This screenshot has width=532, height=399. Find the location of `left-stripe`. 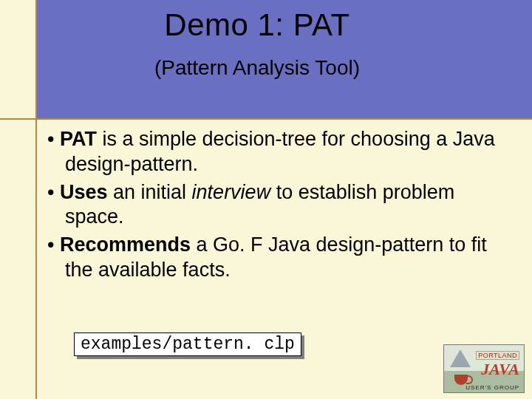

left-stripe is located at coordinates (18, 200).